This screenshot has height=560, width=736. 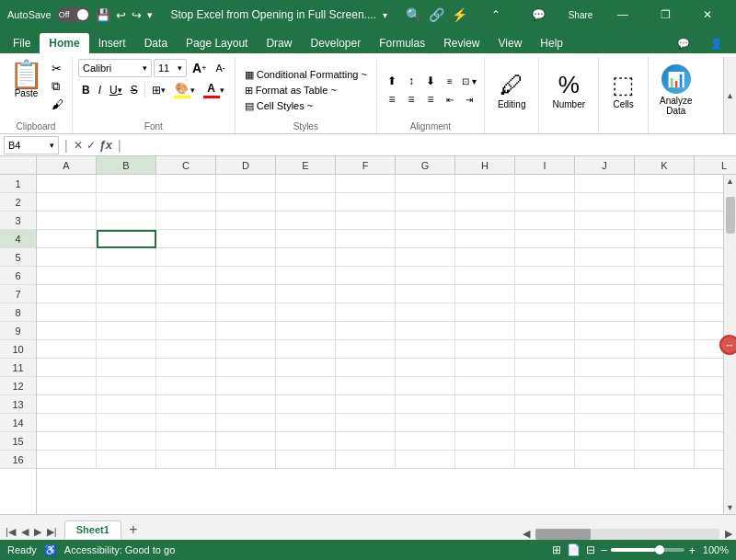 What do you see at coordinates (684, 43) in the screenshot?
I see `tab-comments-icon: 💬` at bounding box center [684, 43].